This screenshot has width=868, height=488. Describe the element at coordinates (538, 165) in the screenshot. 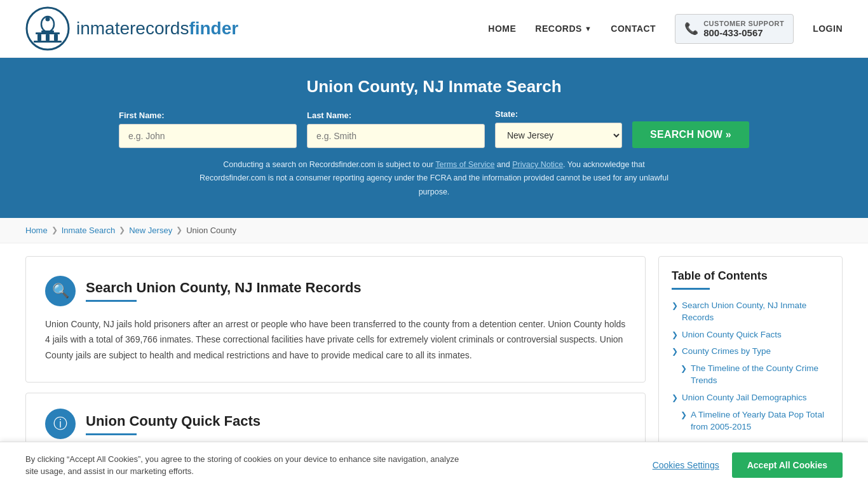

I see `privacy-notice-link: Privacy Notice` at that location.